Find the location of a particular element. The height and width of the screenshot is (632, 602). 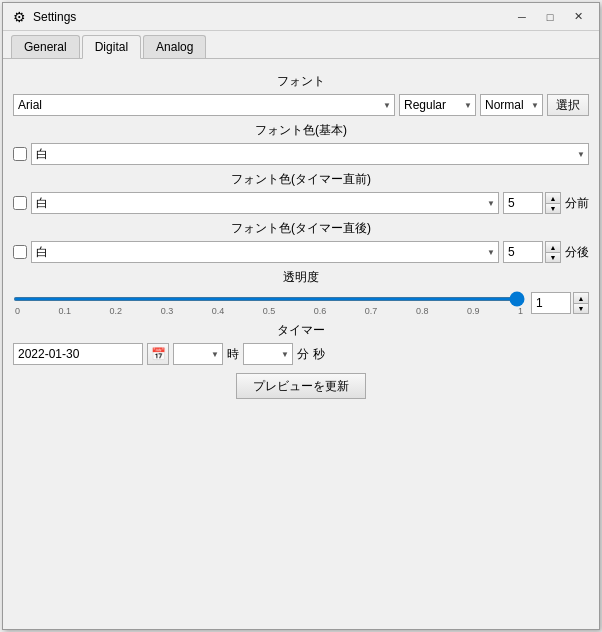

color-timer-before-checkbox is located at coordinates (20, 203).